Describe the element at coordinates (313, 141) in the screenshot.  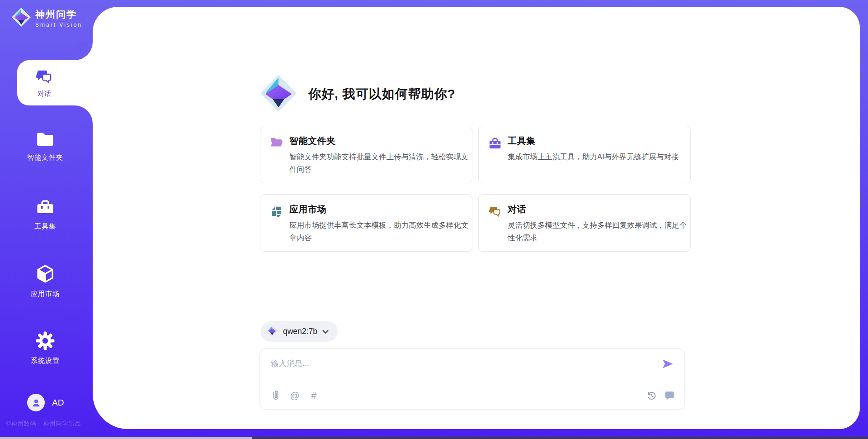
I see `card-title: 智能文件夹` at that location.